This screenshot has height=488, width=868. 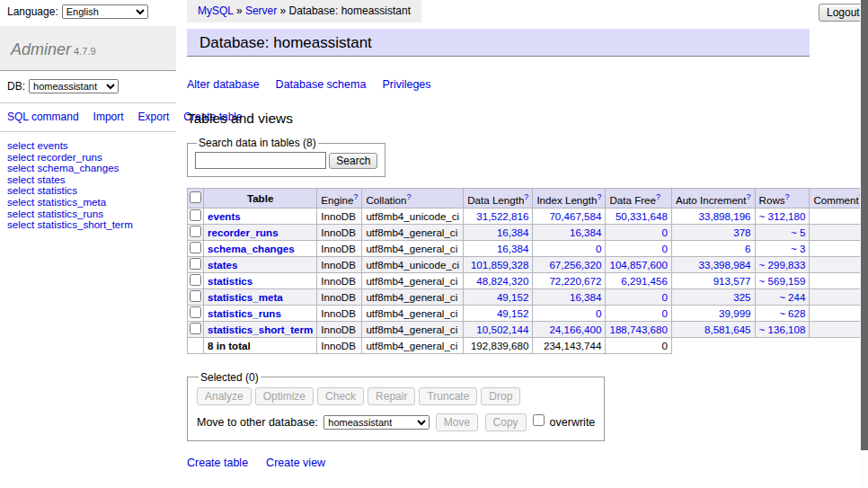 What do you see at coordinates (506, 422) in the screenshot?
I see `copy-button: Copy` at bounding box center [506, 422].